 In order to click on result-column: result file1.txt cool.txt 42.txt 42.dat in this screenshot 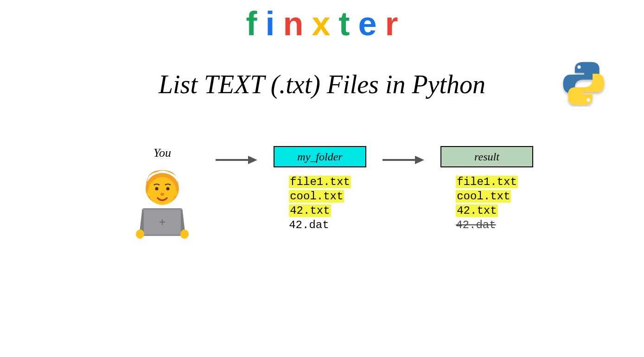, I will do `click(487, 189)`.